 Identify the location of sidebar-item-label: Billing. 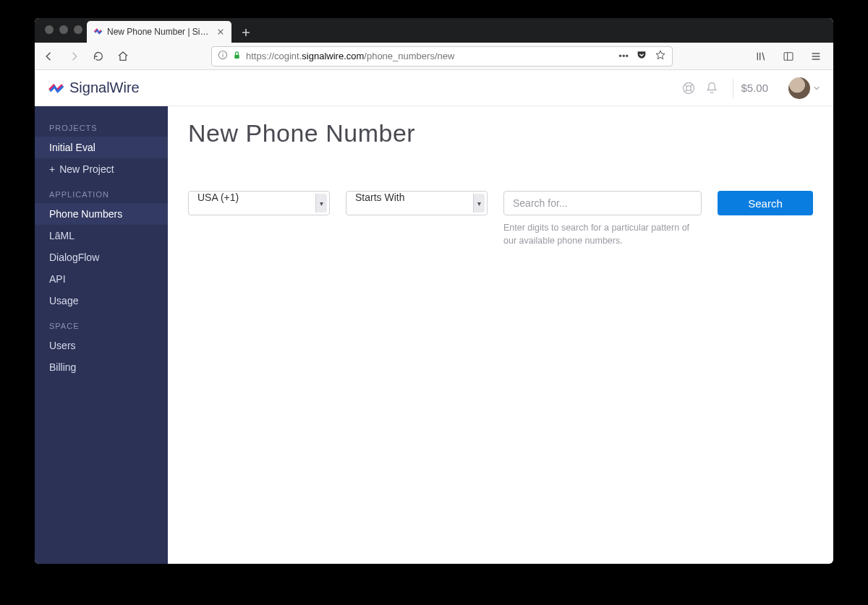
(62, 367).